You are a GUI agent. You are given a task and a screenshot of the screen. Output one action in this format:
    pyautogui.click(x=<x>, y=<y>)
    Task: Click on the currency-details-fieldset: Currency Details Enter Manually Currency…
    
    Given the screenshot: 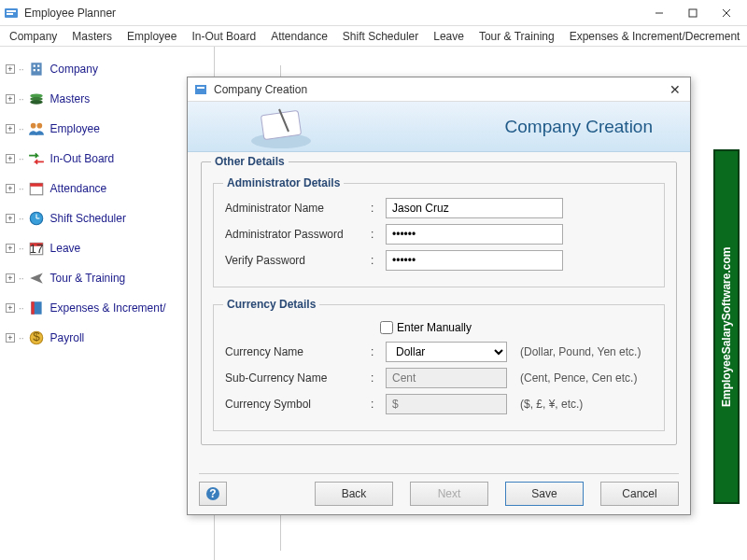 What is the action you would take?
    pyautogui.click(x=439, y=368)
    